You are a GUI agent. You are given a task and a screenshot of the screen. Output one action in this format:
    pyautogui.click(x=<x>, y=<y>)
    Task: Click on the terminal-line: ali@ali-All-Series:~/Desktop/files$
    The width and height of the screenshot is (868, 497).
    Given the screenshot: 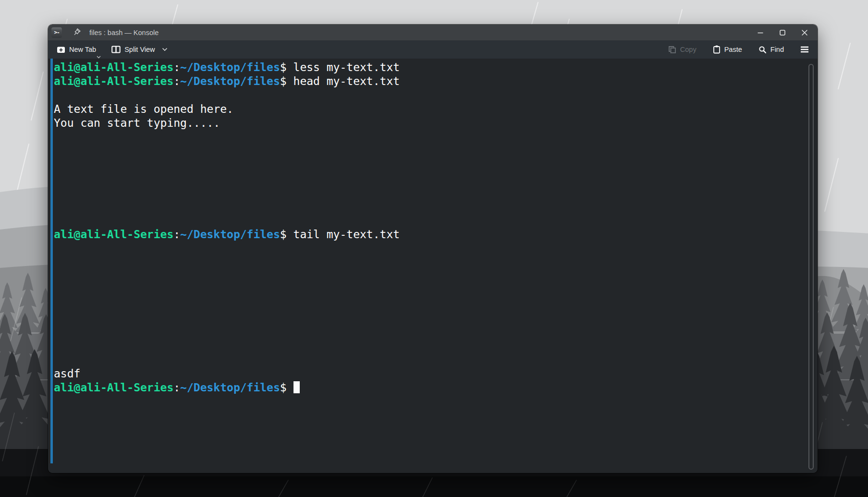 What is the action you would take?
    pyautogui.click(x=428, y=388)
    